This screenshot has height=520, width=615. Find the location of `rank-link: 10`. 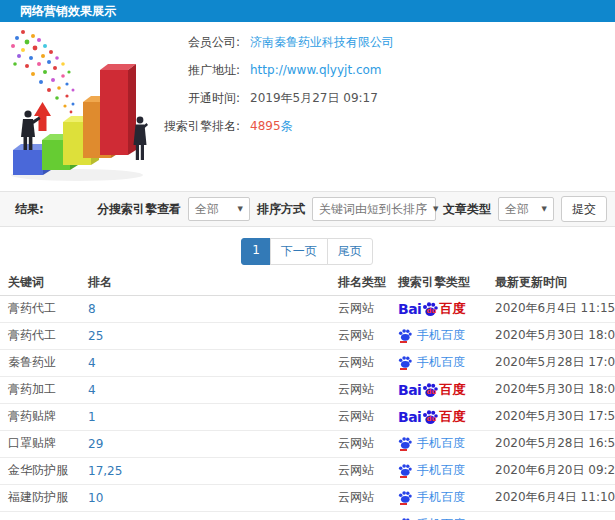

rank-link: 10 is located at coordinates (210, 498).